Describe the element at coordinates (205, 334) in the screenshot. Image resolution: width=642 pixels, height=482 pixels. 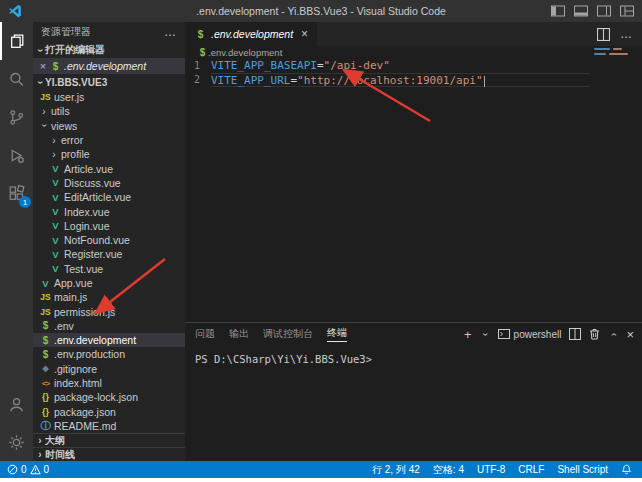
I see `panel-tab-问题: 问题` at that location.